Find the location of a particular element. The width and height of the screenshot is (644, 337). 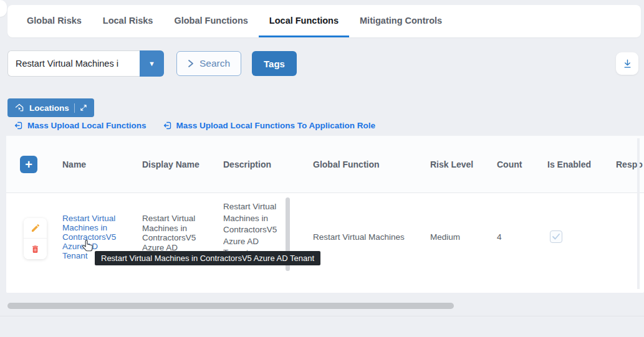

expand-icon is located at coordinates (84, 108).